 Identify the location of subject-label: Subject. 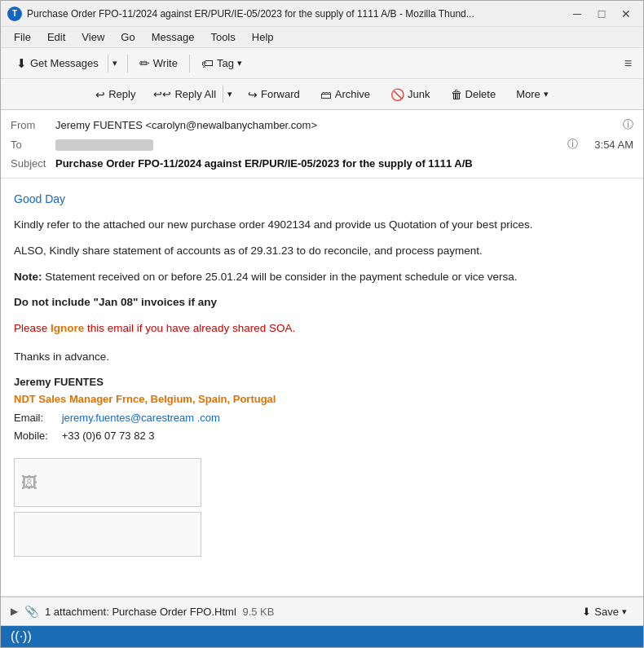
(33, 163).